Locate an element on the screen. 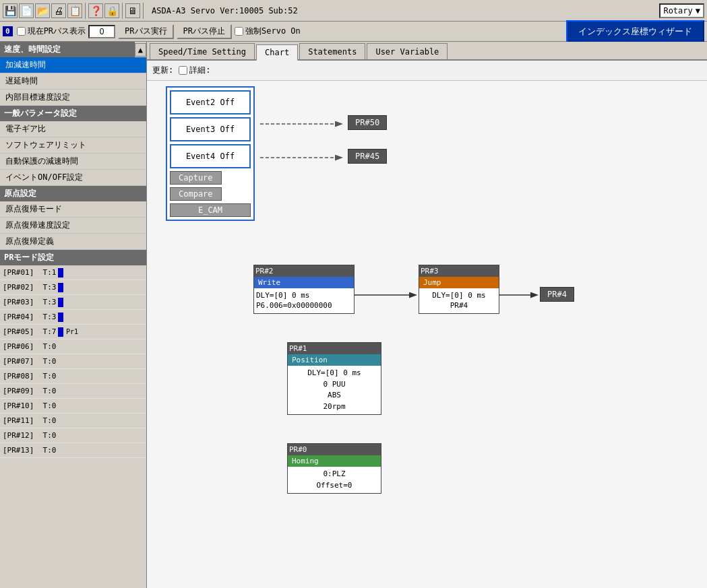 The image size is (707, 588). pr-item-01: [PR#01] T:1 is located at coordinates (73, 273).